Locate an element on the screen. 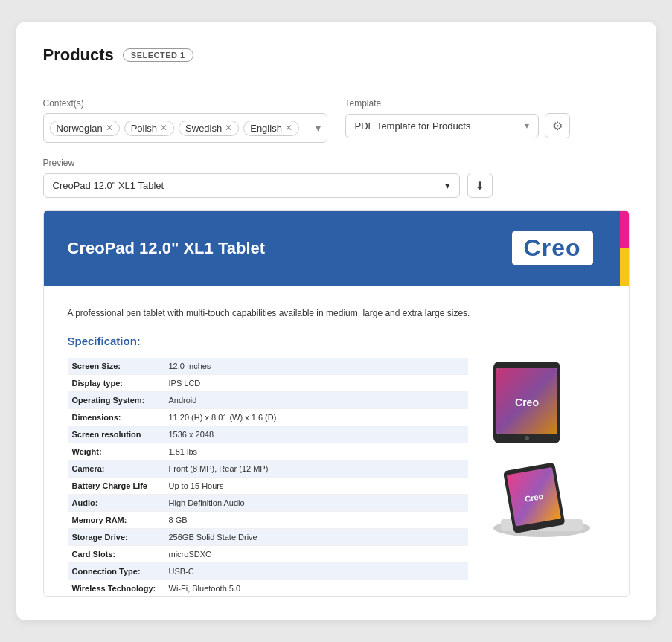 The width and height of the screenshot is (672, 642). tag-swedish-remove: ✕ is located at coordinates (228, 128).